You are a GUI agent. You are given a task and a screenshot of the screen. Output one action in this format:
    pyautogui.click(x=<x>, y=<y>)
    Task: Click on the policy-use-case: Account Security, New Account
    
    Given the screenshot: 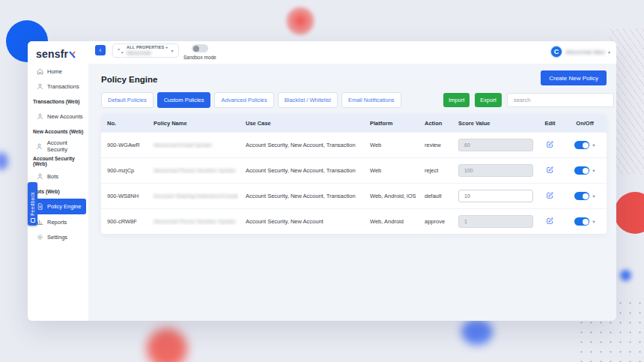 What is the action you would take?
    pyautogui.click(x=300, y=222)
    